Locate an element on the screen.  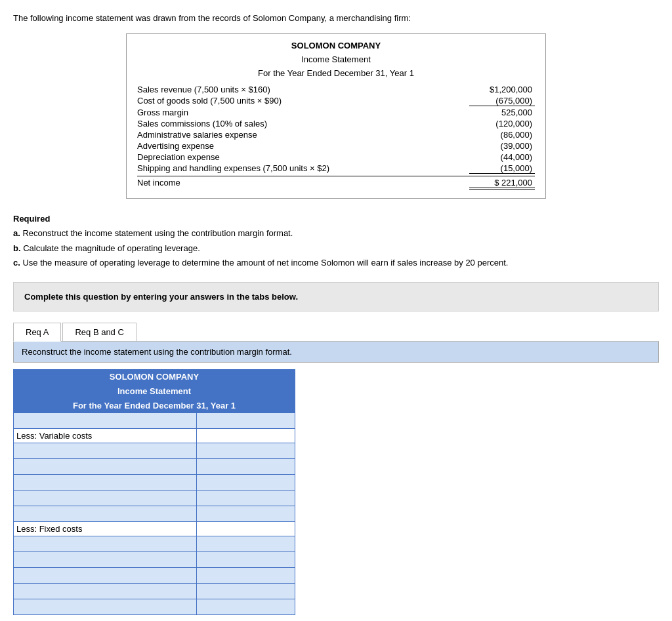
cm-period: For the Year Ended December 31, Year 1 is located at coordinates (155, 405).